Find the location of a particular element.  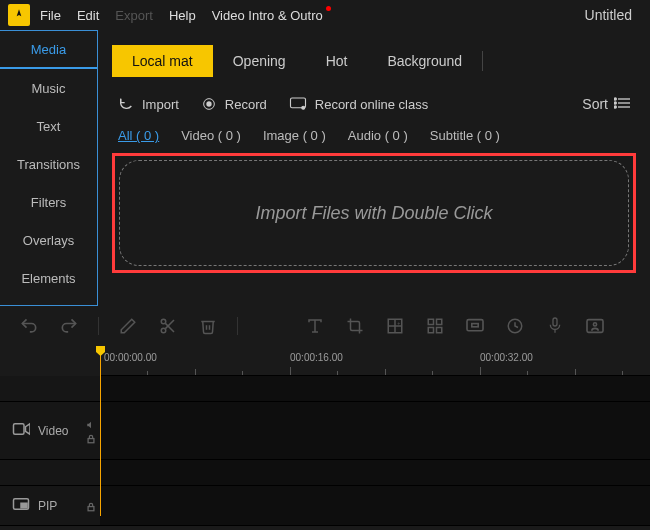

document-title: Untitled is located at coordinates (608, 15).